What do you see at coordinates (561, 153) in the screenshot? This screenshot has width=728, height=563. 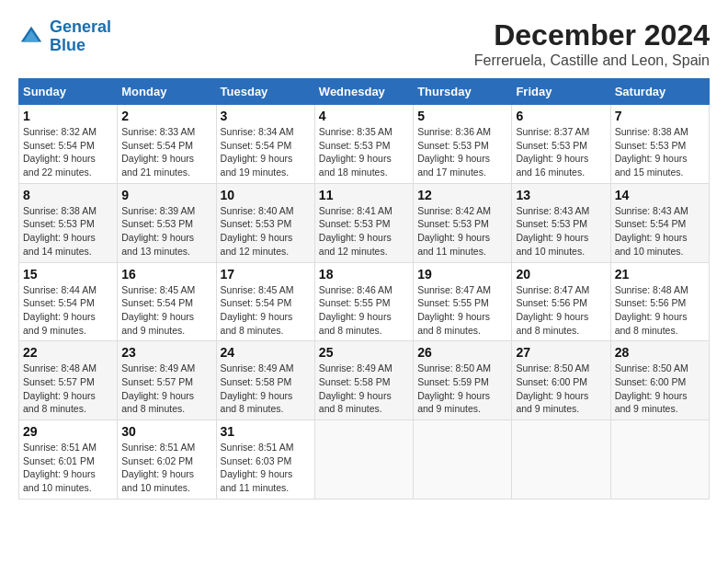 I see `day-detail: Sunrise: 8:37 AM Sunset: 5:53 PM Dayligh…` at bounding box center [561, 153].